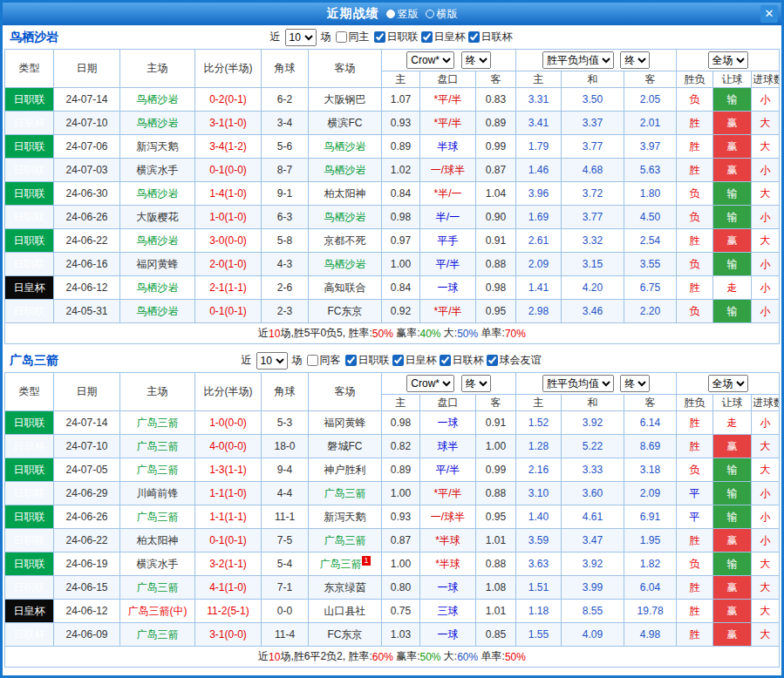 The image size is (784, 678). Describe the element at coordinates (30, 146) in the screenshot. I see `league-badge: 日职联` at that location.